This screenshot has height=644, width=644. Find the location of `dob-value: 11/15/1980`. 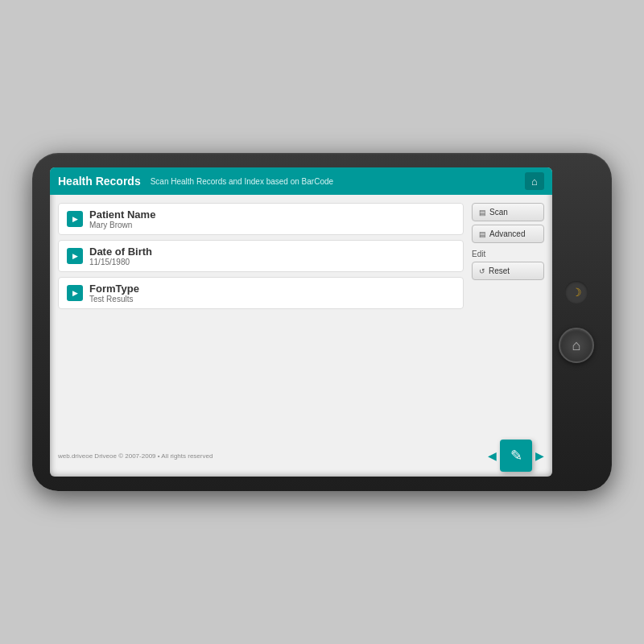

dob-value: 11/15/1980 is located at coordinates (121, 262).